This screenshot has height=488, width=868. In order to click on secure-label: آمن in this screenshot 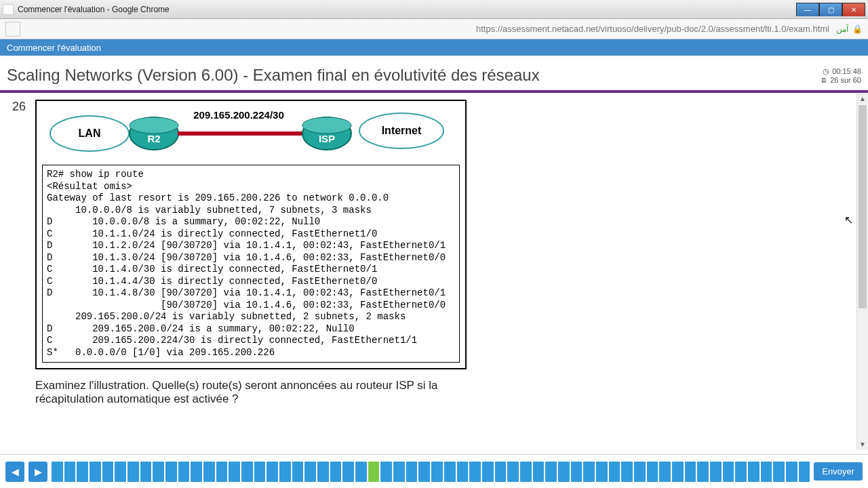, I will do `click(842, 29)`.